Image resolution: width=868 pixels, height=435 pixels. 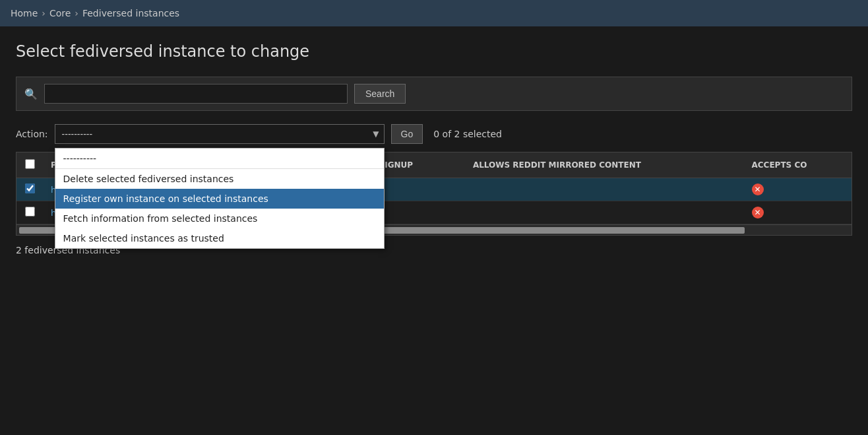 What do you see at coordinates (380, 94) in the screenshot?
I see `search-button: Search` at bounding box center [380, 94].